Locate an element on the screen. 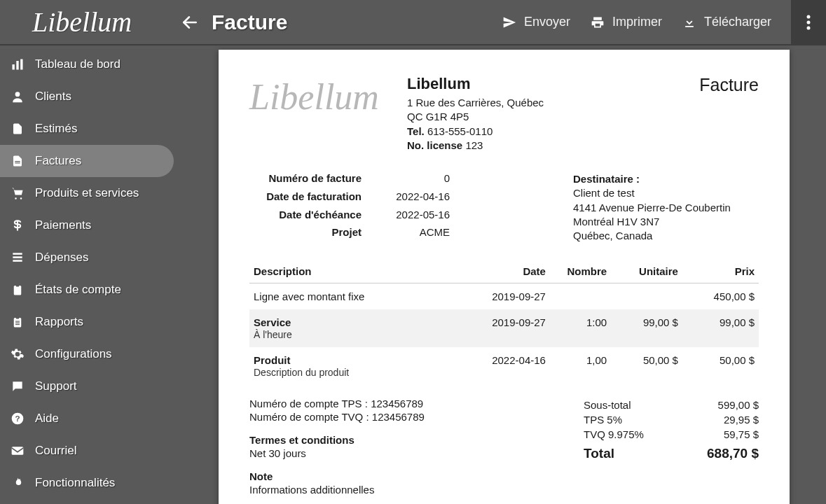 Image resolution: width=826 pixels, height=504 pixels. recipient-block: Destinataire : Client de test 4141 Avenu… is located at coordinates (666, 207).